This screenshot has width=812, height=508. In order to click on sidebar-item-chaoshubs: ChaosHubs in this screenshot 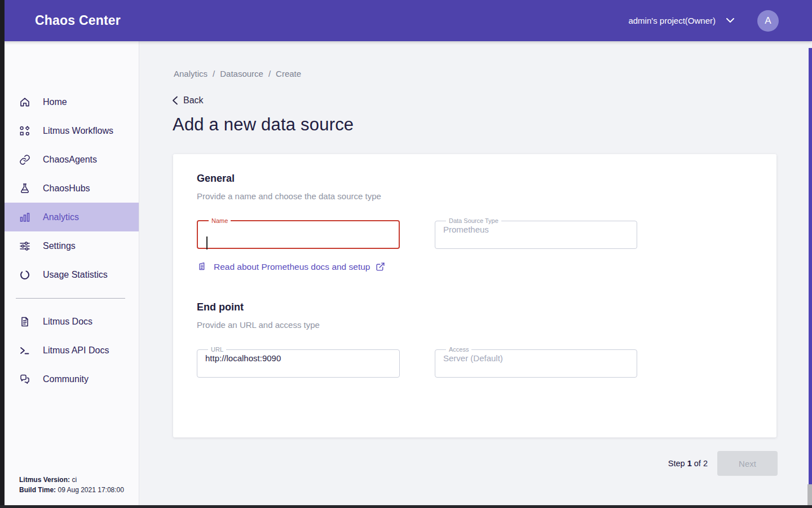, I will do `click(72, 189)`.